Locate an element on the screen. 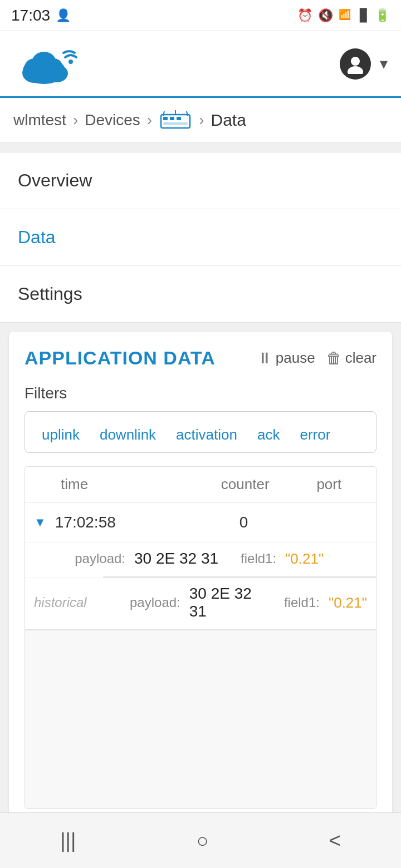 The width and height of the screenshot is (401, 868). filters-section: Filters uplink downlink activation ack e… is located at coordinates (200, 418).